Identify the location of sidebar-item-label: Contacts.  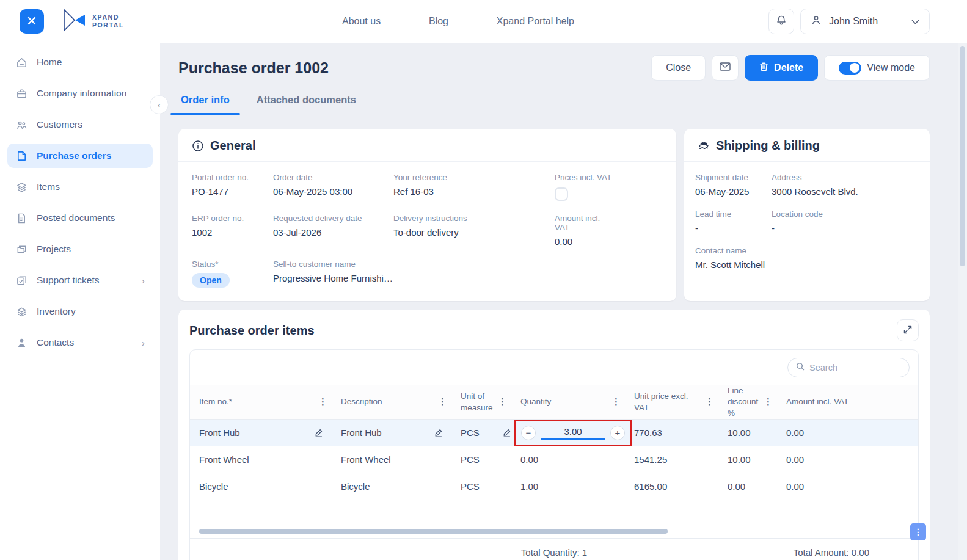
(84, 343).